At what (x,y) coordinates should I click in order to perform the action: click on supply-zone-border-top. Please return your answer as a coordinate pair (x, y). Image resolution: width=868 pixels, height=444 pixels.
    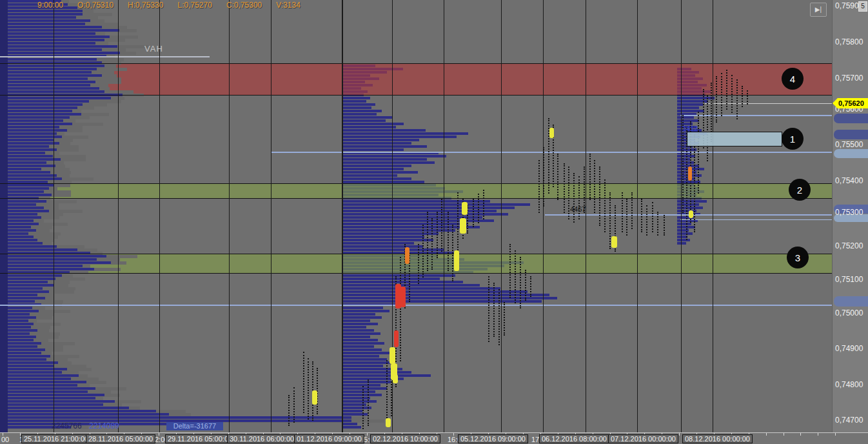
    Looking at the image, I should click on (416, 63).